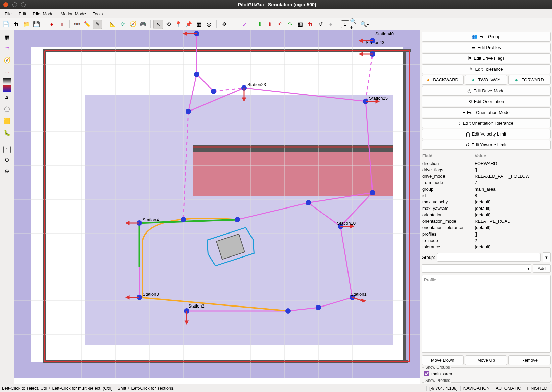  Describe the element at coordinates (486, 228) in the screenshot. I see `props-row: orientation_tolerance{default}` at that location.